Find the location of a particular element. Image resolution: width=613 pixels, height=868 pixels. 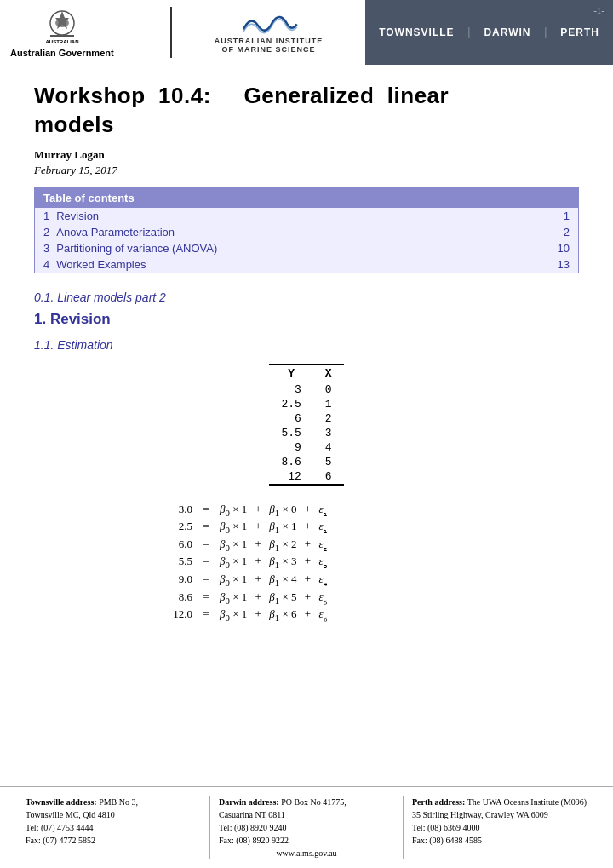

gov-crest-icon: AUSTRALIAN is located at coordinates (62, 26).